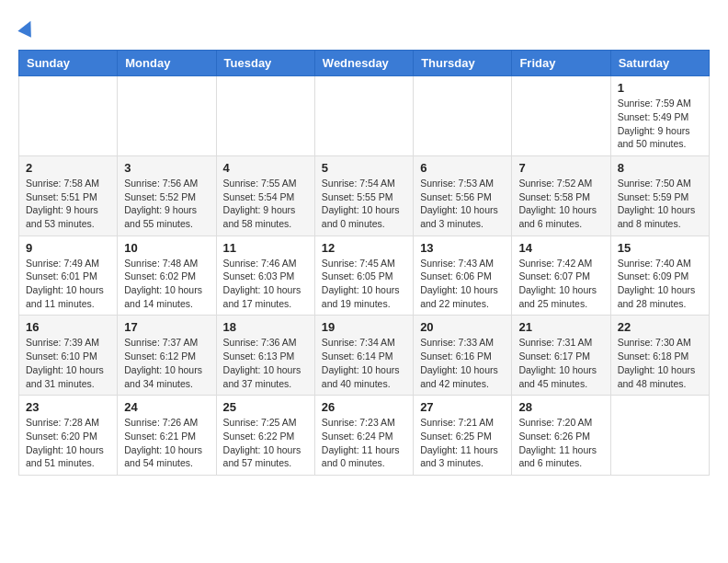  Describe the element at coordinates (68, 283) in the screenshot. I see `day-info: Sunrise: 7:49 AM Sunset: 6:01 PM Dayligh…` at that location.